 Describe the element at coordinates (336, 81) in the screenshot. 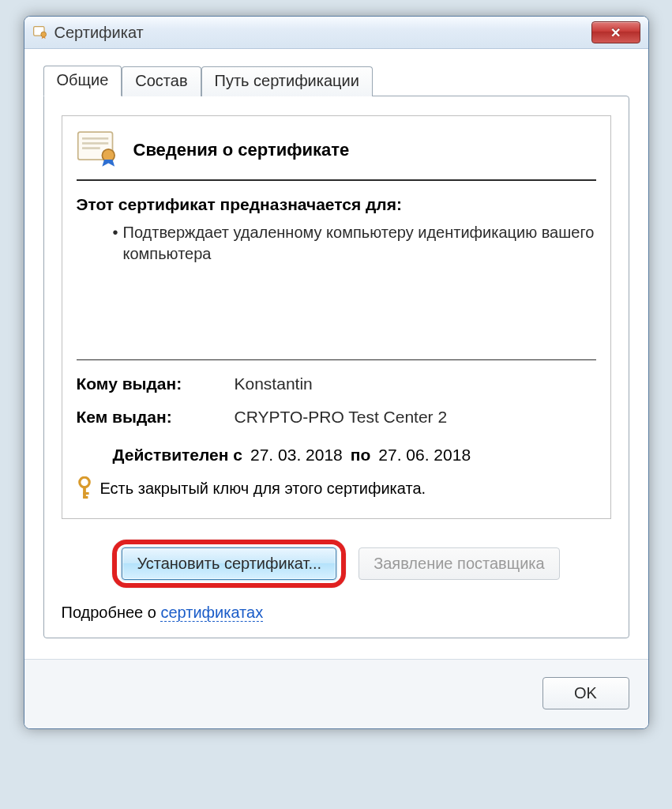

I see `tab-row: Общие Состав Путь сертификации` at that location.